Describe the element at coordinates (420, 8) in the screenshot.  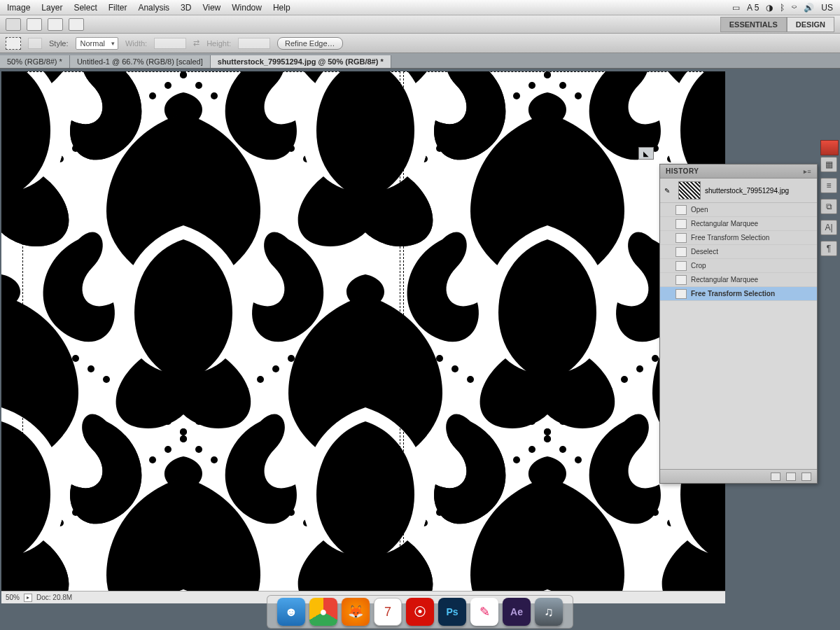
I see `macos-menubar: Image Layer Select Filter Analysis 3D Vi…` at that location.